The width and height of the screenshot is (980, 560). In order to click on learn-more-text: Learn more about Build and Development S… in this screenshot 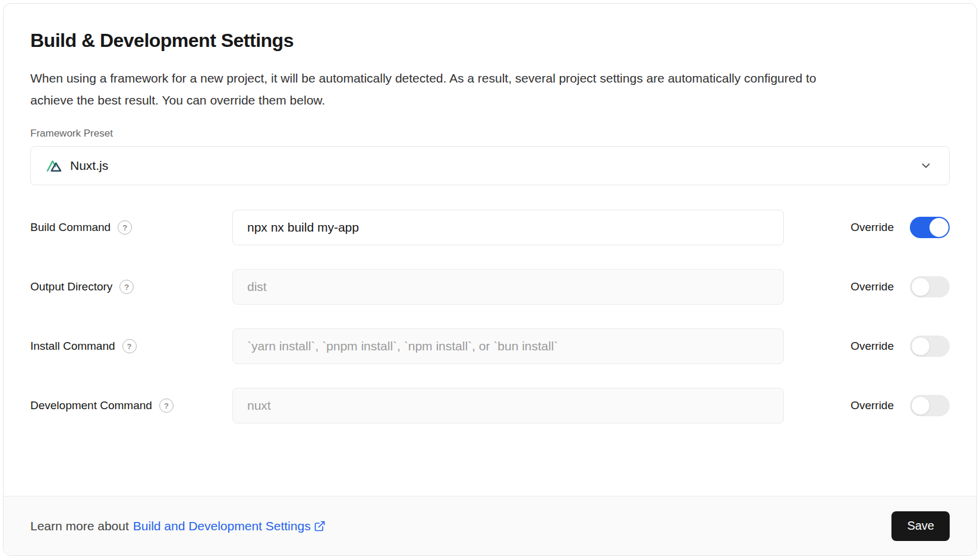, I will do `click(178, 526)`.